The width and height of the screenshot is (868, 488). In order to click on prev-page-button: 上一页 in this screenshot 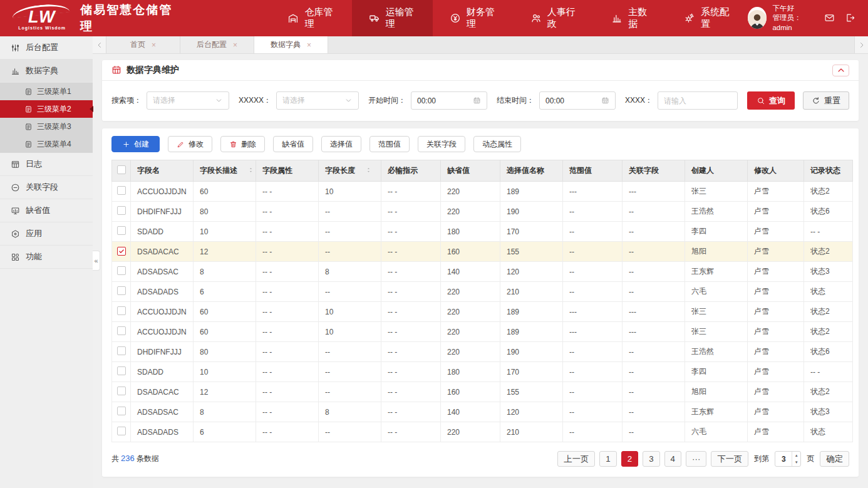, I will do `click(576, 459)`.